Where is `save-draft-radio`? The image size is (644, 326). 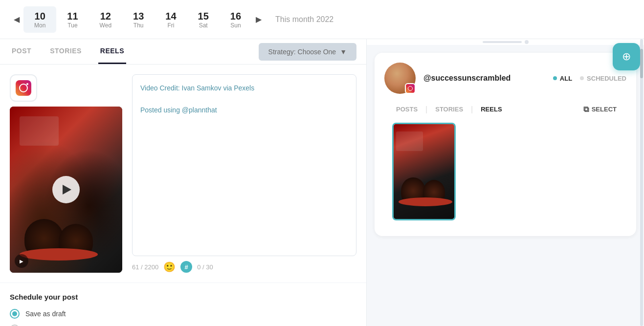 save-draft-radio is located at coordinates (15, 314).